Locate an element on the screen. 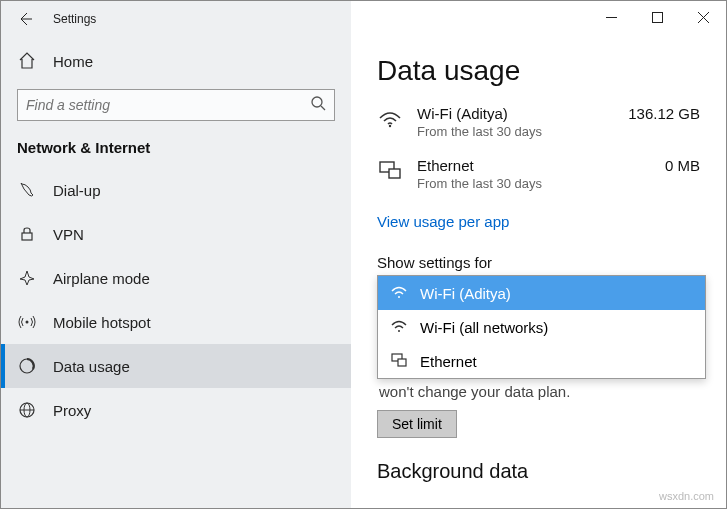  arrow-left-icon is located at coordinates (25, 19).